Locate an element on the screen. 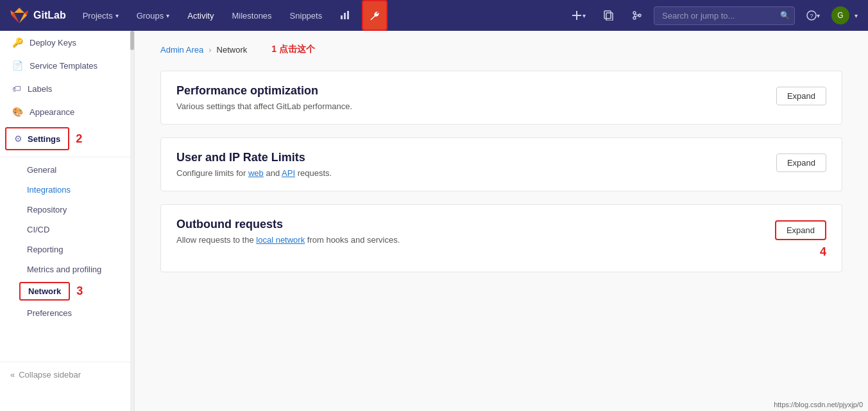 This screenshot has width=868, height=411. annotation-2: 2 is located at coordinates (79, 139).